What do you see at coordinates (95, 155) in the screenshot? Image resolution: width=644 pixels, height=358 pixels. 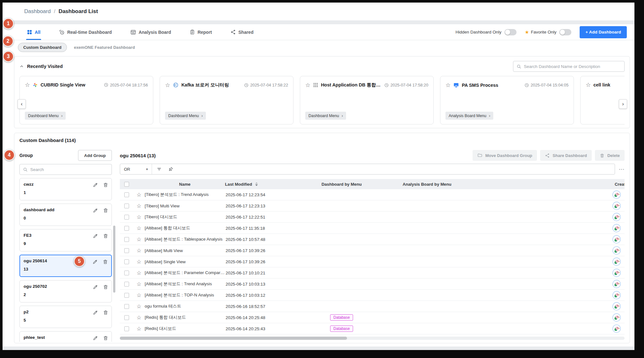 I see `add-group-button: Add Group` at bounding box center [95, 155].